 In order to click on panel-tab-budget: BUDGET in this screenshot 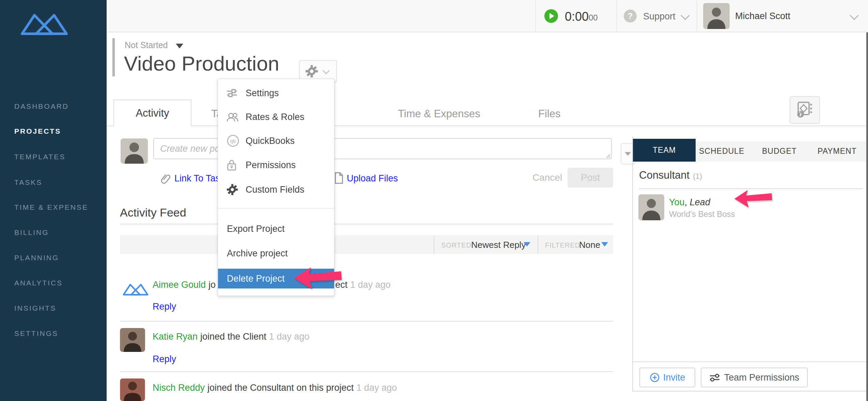, I will do `click(779, 151)`.